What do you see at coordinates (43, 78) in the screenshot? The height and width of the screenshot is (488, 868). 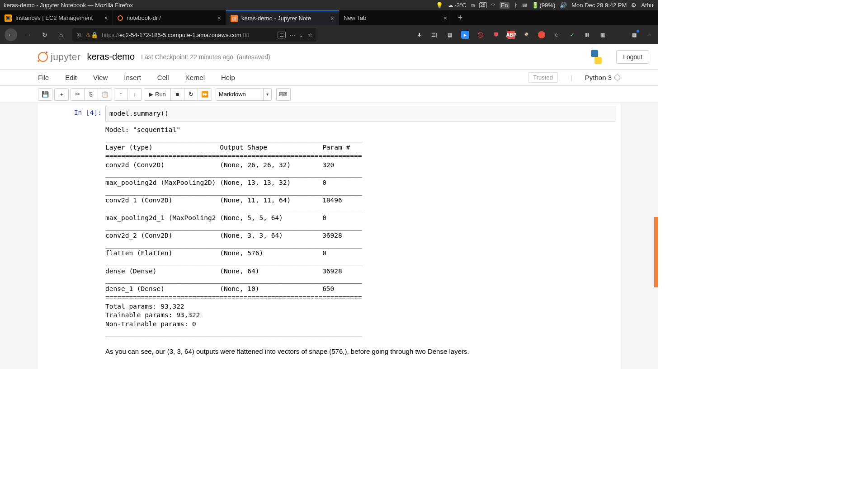 I see `menu-file: File` at bounding box center [43, 78].